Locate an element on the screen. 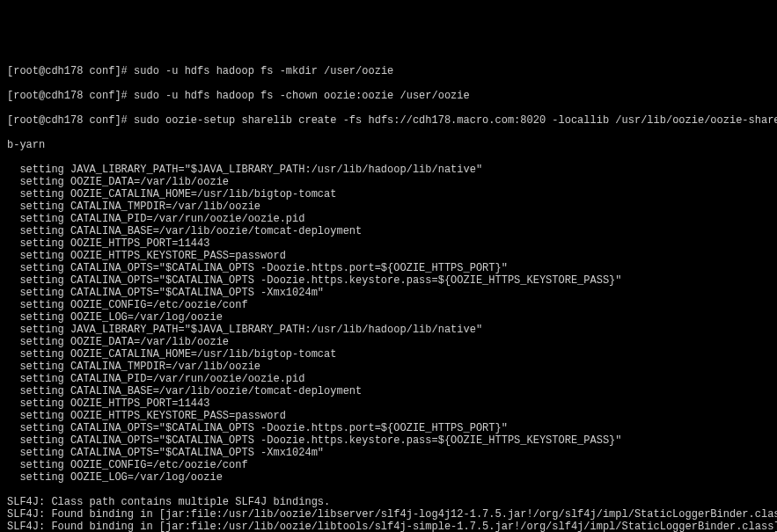  command-line-3-cont: b-yarn is located at coordinates (389, 145).